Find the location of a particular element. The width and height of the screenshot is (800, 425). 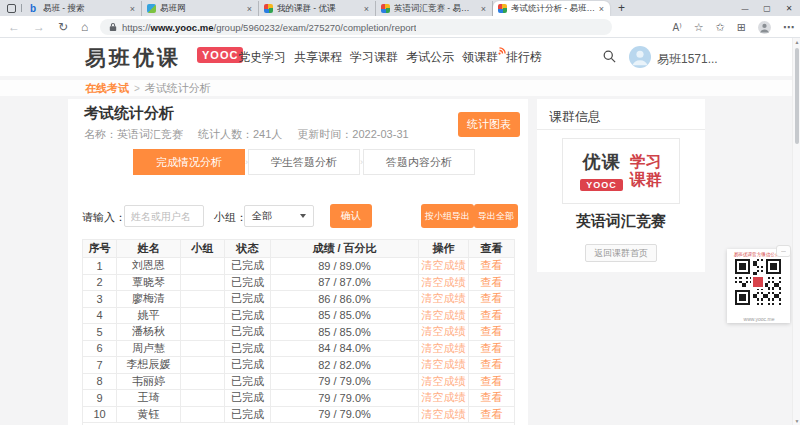

settings-more-icon is located at coordinates (788, 28).